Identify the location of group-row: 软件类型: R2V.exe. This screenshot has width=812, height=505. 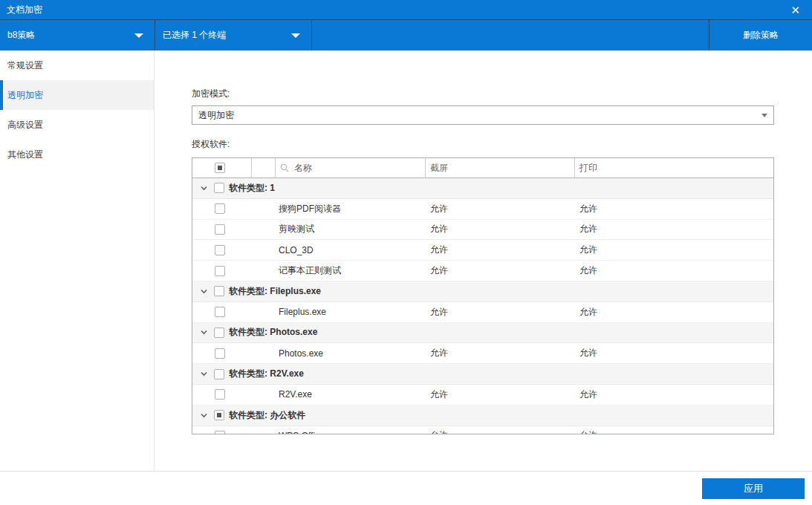
(483, 374).